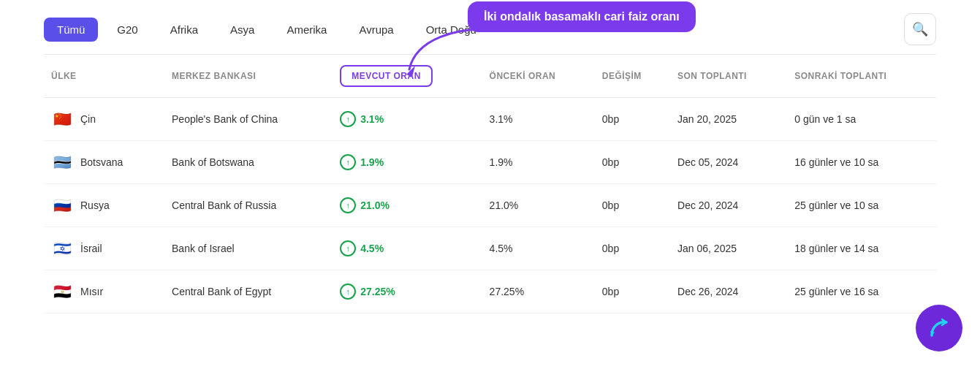 The height and width of the screenshot is (369, 980). What do you see at coordinates (862, 76) in the screenshot?
I see `col-sonraki: SONRAKİ TOPLANTI` at bounding box center [862, 76].